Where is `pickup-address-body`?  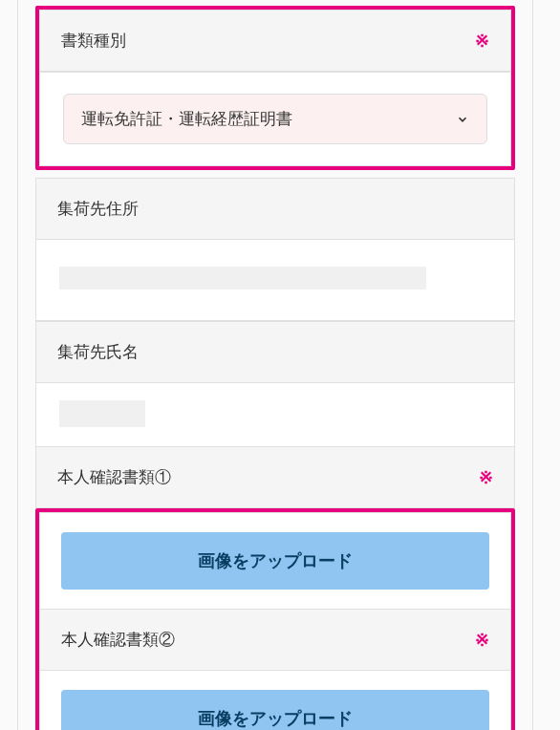
pickup-address-body is located at coordinates (275, 281).